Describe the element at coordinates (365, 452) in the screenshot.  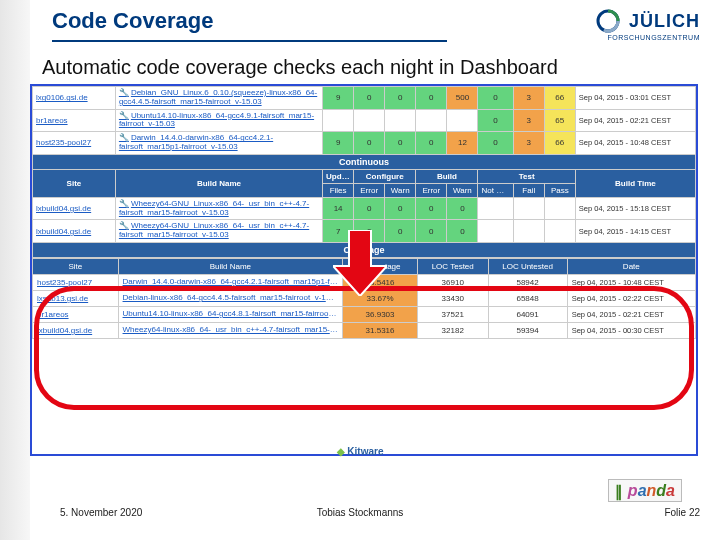
I see `kitware-text: Kitware` at that location.